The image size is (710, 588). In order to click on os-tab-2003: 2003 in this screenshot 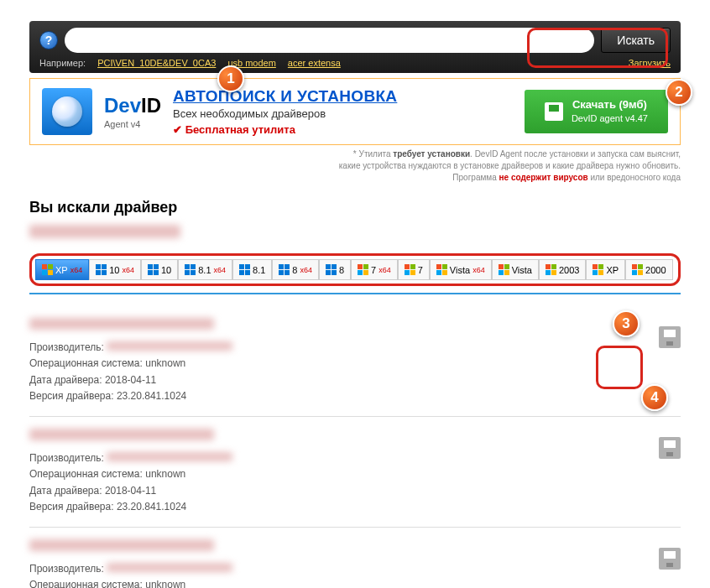, I will do `click(562, 270)`.